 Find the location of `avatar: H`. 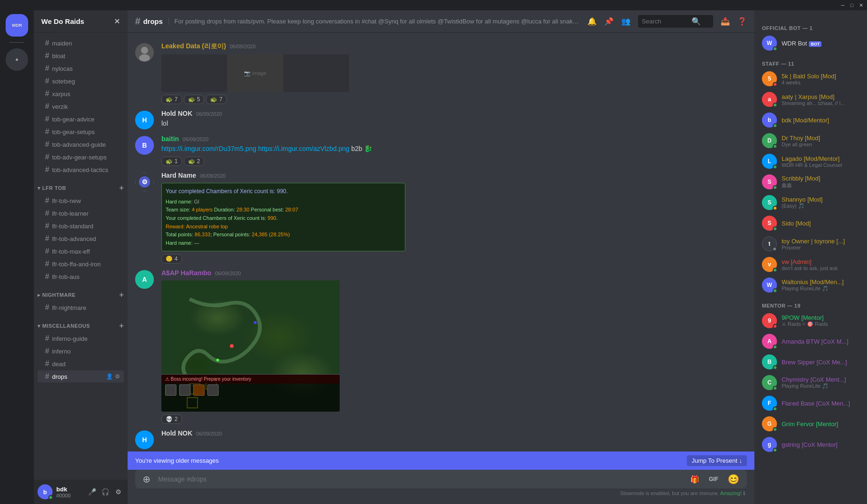

avatar: H is located at coordinates (144, 120).